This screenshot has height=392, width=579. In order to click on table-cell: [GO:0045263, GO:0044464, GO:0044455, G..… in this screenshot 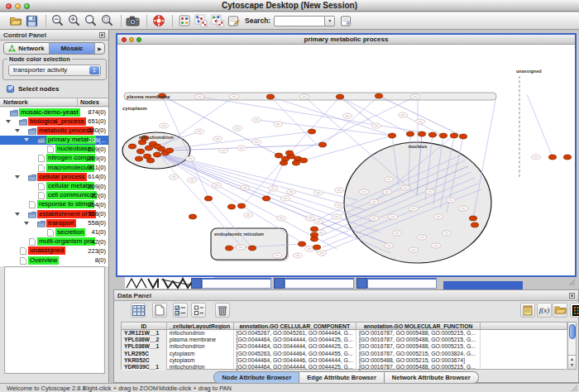, I will do `click(295, 354)`.